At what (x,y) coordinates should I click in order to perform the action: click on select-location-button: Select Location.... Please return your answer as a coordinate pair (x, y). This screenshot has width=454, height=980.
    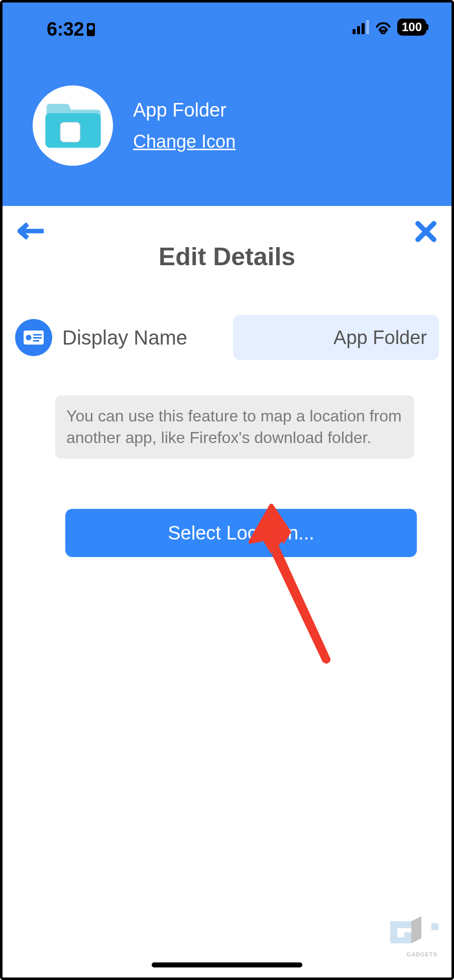
    Looking at the image, I should click on (241, 533).